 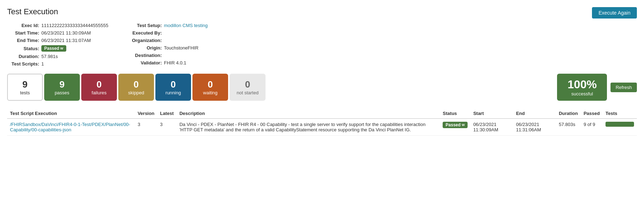 What do you see at coordinates (66, 41) in the screenshot?
I see `end-time-value: 06/23/2021 11:31:07AM` at bounding box center [66, 41].